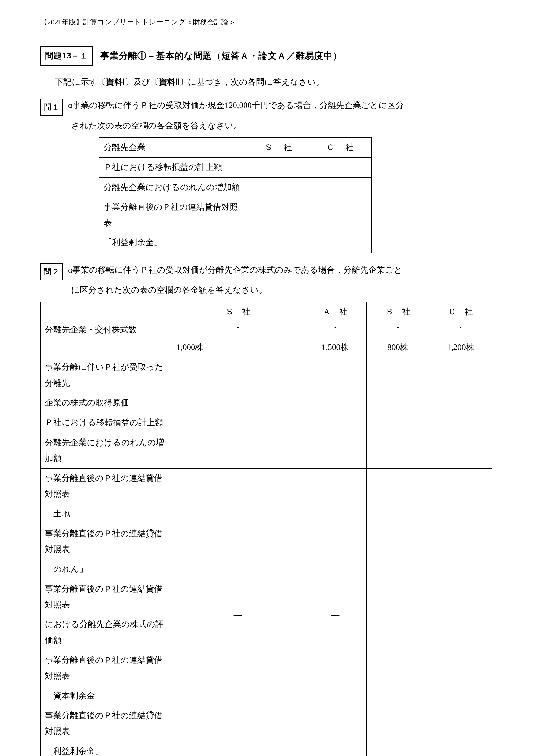  Describe the element at coordinates (51, 107) in the screenshot. I see `question-1-box: 問１` at that location.